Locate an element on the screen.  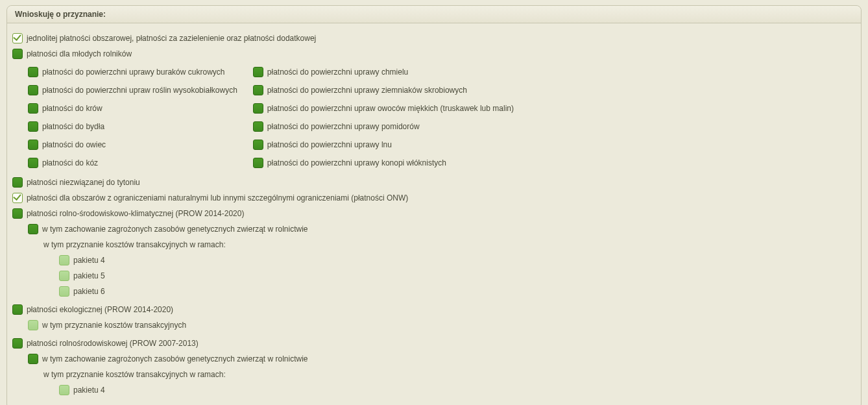
checkbox-ekologiczna is located at coordinates (18, 310).